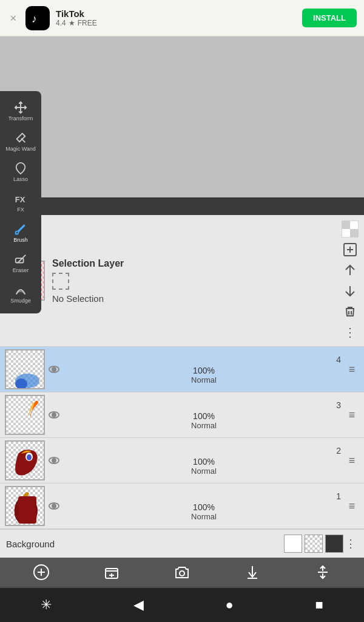  Describe the element at coordinates (182, 369) in the screenshot. I see `layer-row-4: 4 100% Normal ≡` at that location.